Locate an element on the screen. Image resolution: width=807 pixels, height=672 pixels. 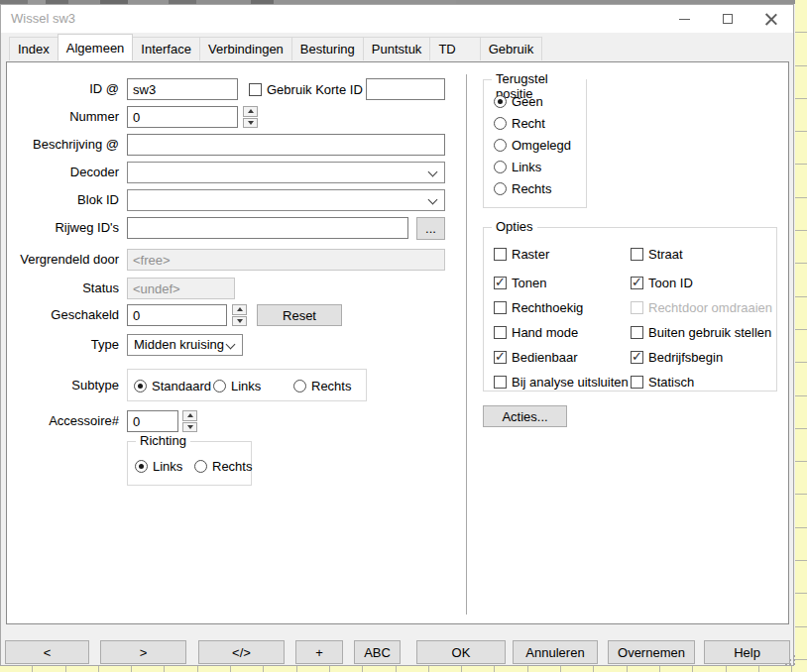
checkbox-statisch is located at coordinates (636, 383).